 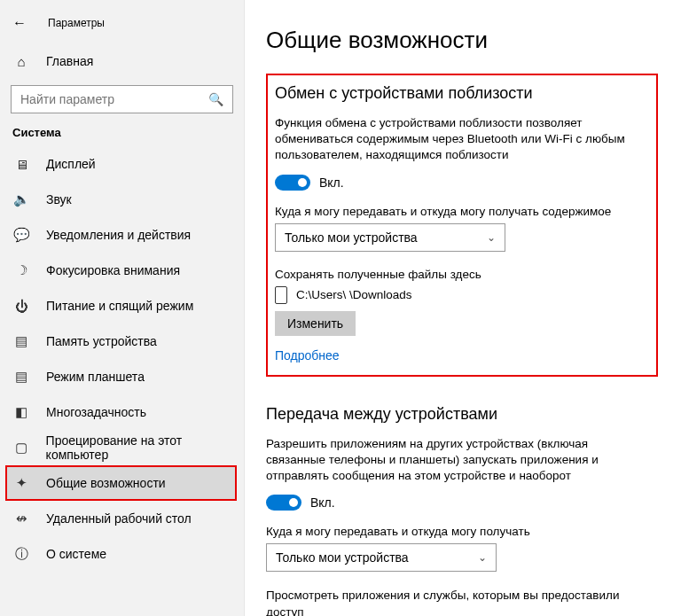 I want to click on sidebar-item-power: ⏻ Питание и спящий режим, so click(x=122, y=306).